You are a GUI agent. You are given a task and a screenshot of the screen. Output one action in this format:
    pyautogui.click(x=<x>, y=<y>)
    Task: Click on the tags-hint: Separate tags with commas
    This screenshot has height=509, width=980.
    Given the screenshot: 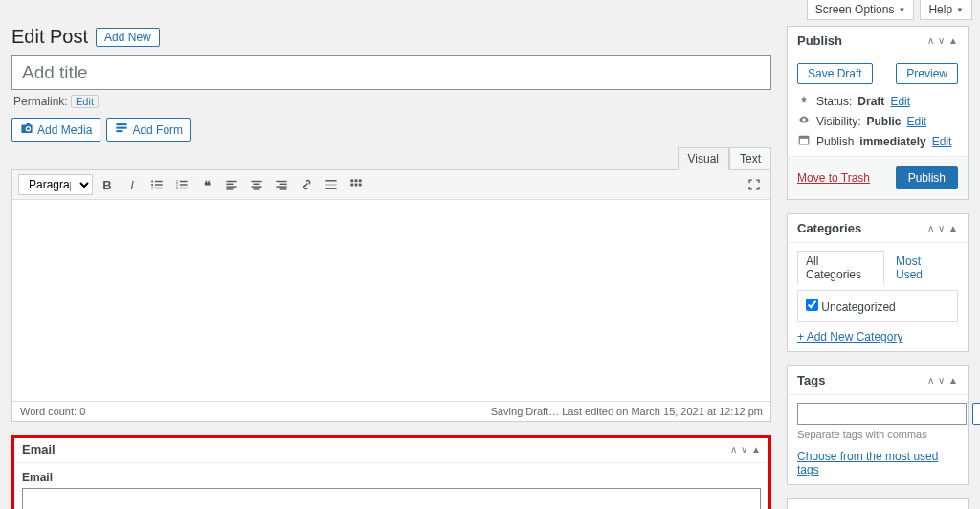 What is the action you would take?
    pyautogui.click(x=878, y=434)
    